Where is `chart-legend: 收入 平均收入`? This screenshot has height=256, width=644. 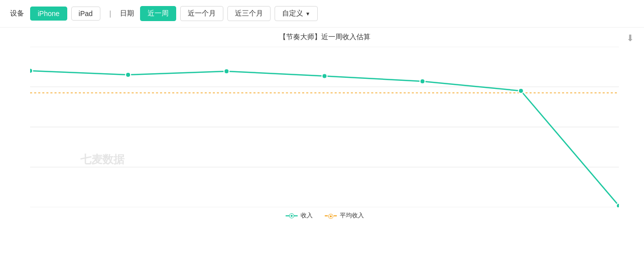
chart-legend: 收入 平均收入 is located at coordinates (324, 216).